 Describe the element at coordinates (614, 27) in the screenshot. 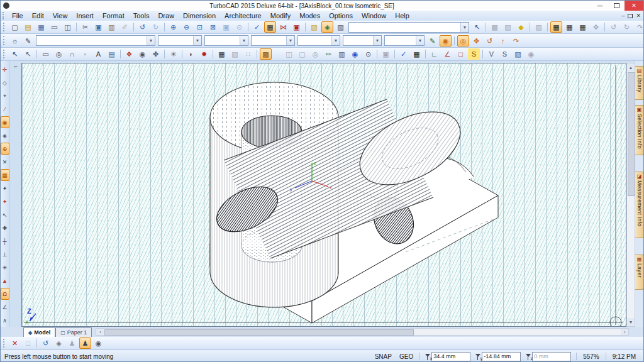

I see `view-rotate-ccw-icon: ↺` at that location.